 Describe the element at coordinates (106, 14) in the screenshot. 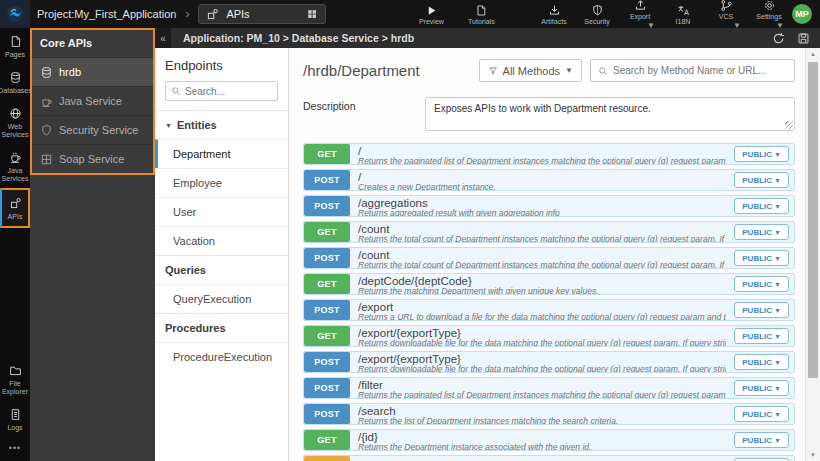

I see `project-name: Project:My_First_Application` at that location.